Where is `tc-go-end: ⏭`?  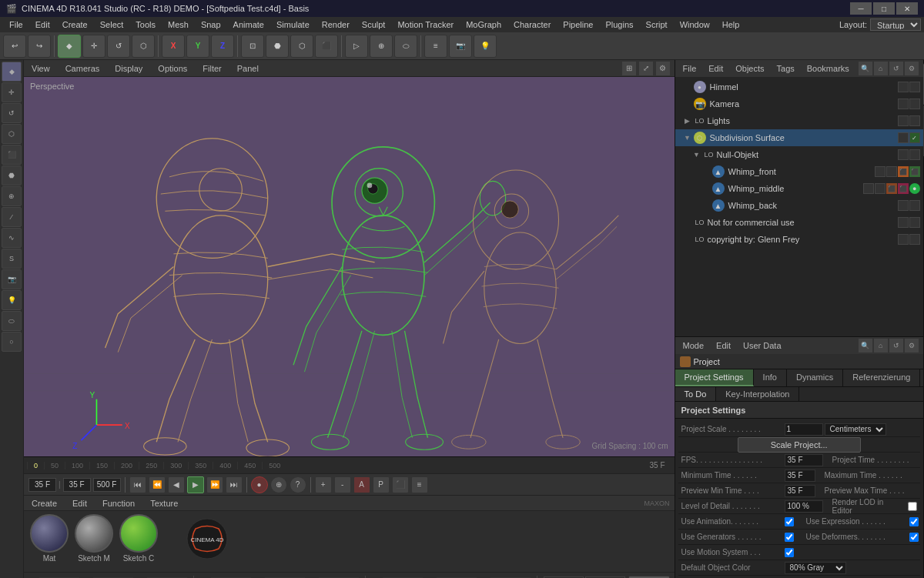 tc-go-end: ⏭ is located at coordinates (234, 485).